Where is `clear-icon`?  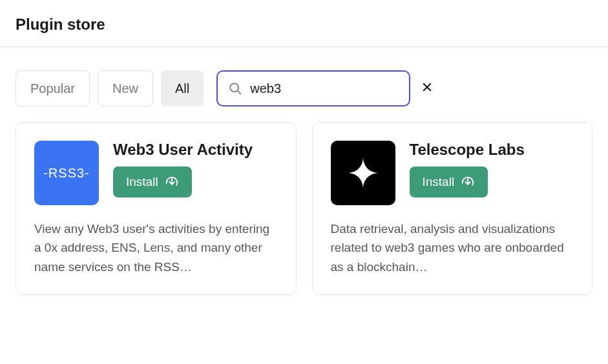
clear-icon is located at coordinates (427, 88).